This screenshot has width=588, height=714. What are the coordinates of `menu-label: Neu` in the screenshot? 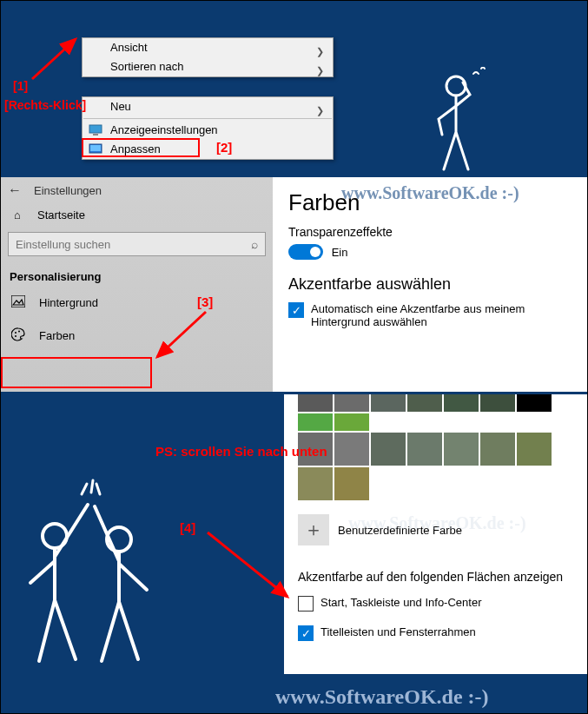 It's located at (121, 106).